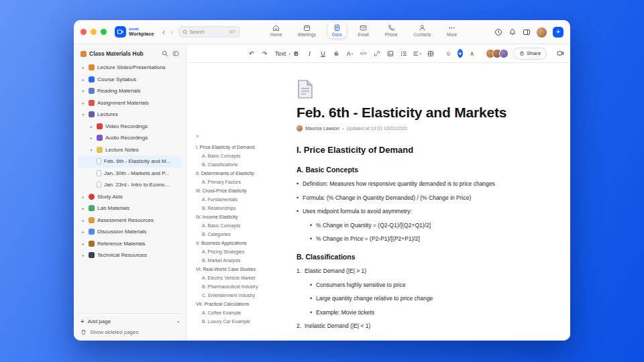 The height and width of the screenshot is (362, 644). I want to click on bullet-item: •Definition: Measures how responsive qua…, so click(420, 184).